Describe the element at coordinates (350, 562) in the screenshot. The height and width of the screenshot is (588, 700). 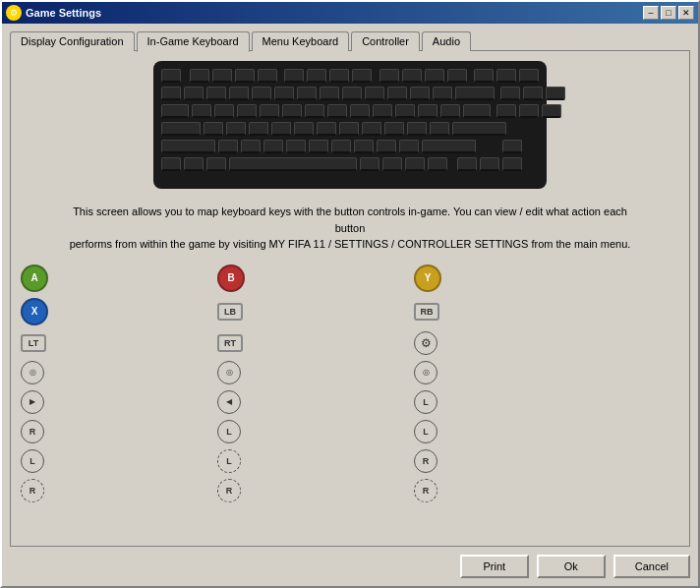
I see `footer: Print Ok Cancel` at that location.